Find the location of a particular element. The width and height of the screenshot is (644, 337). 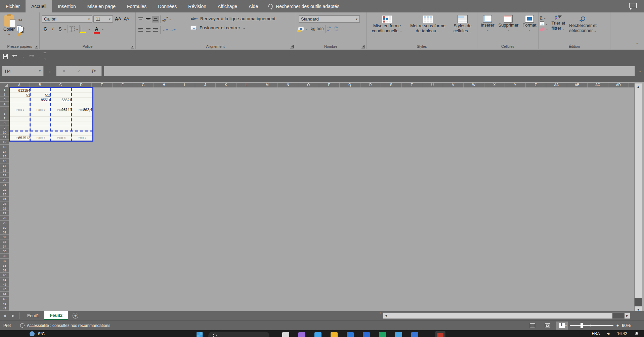

borders-button is located at coordinates (72, 29).